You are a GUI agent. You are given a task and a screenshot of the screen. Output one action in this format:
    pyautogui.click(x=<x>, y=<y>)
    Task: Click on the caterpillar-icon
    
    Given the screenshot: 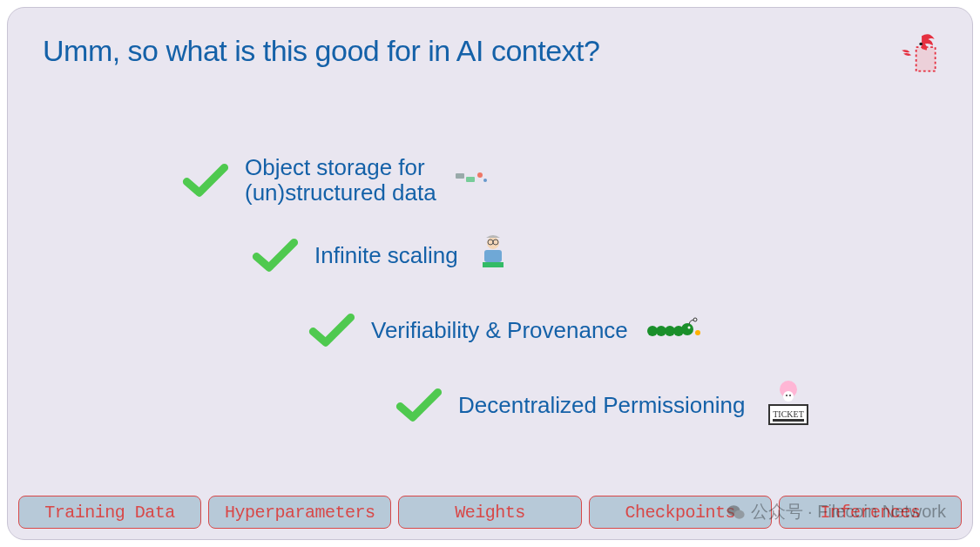 What is the action you would take?
    pyautogui.click(x=673, y=330)
    